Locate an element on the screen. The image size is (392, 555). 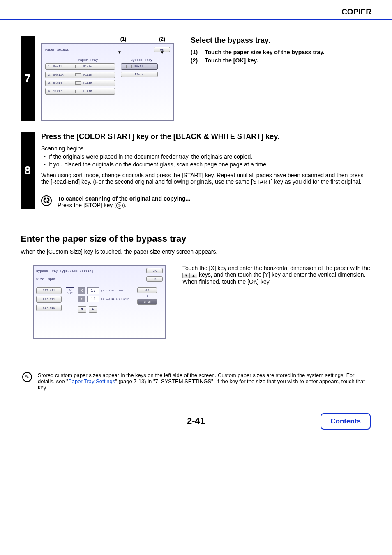
size-input-screen: Bypass Tray Type/Size Setting OK Size In… is located at coordinates (99, 302).